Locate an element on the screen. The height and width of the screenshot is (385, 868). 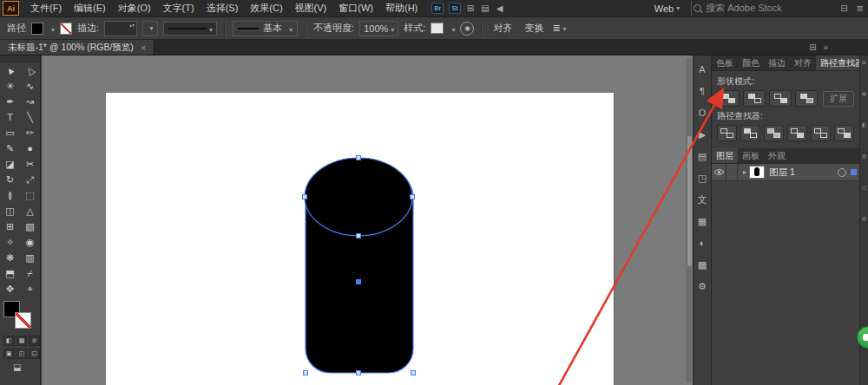
actions-panel-icon: ▶ is located at coordinates (702, 135).